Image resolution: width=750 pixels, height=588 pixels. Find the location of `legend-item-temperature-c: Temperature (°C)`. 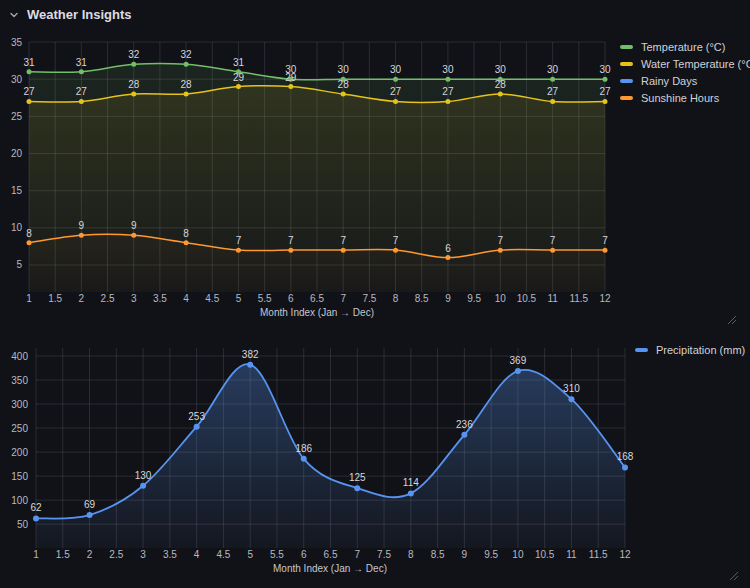

legend-item-temperature-c: Temperature (°C) is located at coordinates (685, 46).